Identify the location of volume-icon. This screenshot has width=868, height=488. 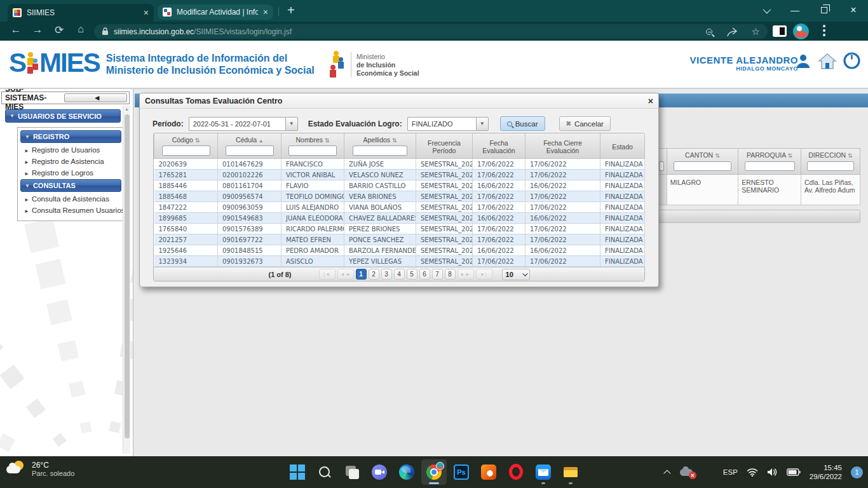
(773, 472).